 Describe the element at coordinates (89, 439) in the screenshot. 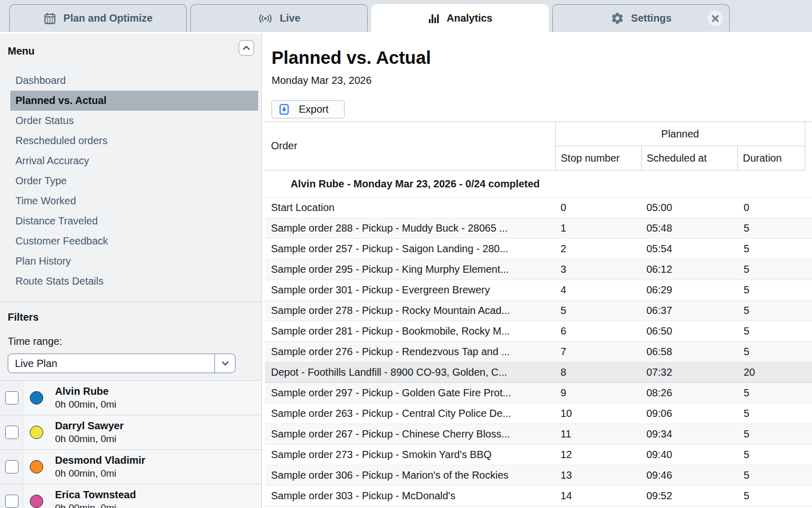

I see `driver-stats: 0h 00min, 0mi` at that location.